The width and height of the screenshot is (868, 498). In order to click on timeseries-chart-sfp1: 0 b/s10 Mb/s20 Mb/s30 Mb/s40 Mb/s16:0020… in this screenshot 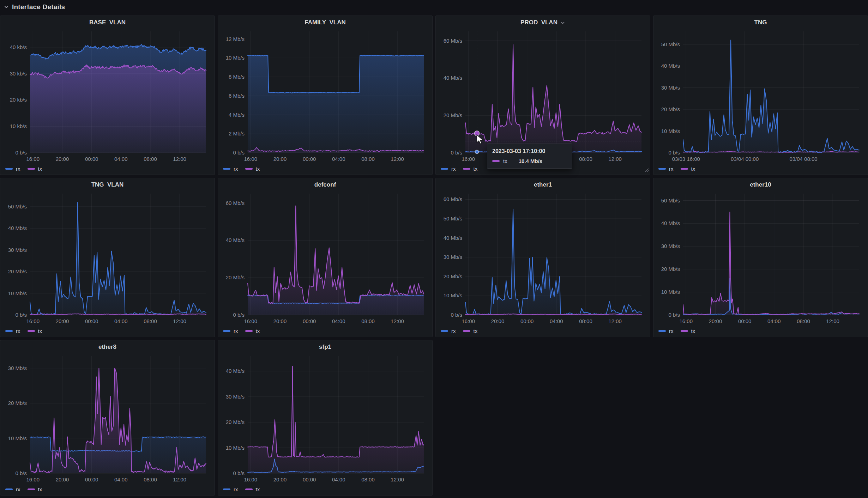, I will do `click(325, 418)`.